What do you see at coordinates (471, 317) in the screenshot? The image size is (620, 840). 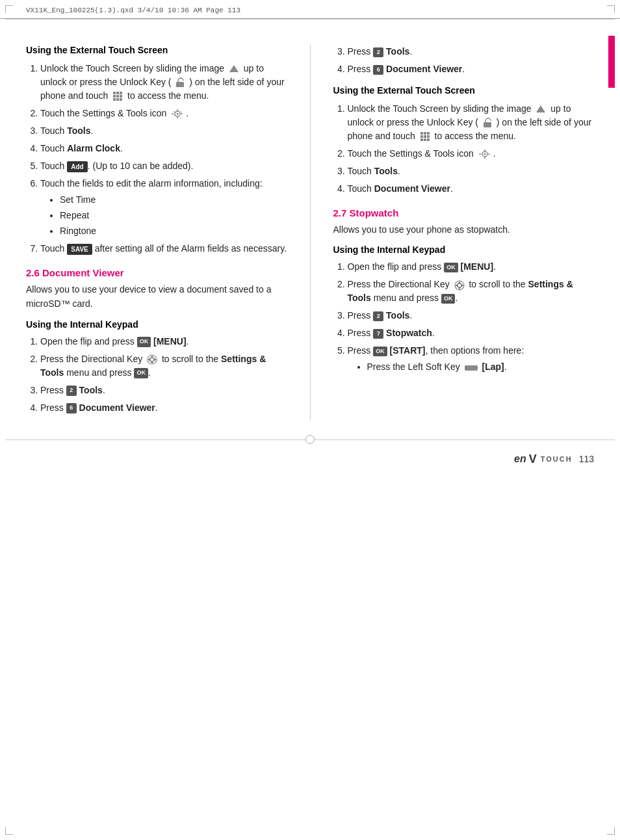 I see `right-section3-list: Open the flip and press OK [MENU]. Press…` at bounding box center [471, 317].